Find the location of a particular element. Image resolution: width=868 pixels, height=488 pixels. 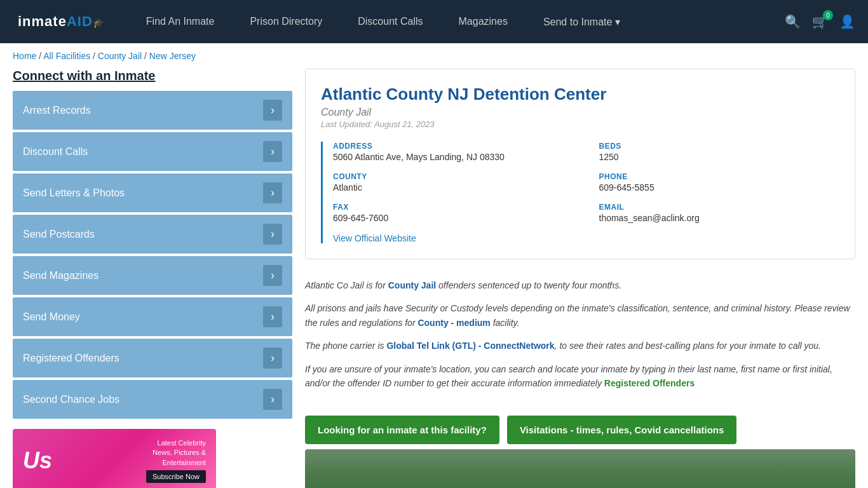

detail-beds: BEDS 1250 is located at coordinates (719, 152).